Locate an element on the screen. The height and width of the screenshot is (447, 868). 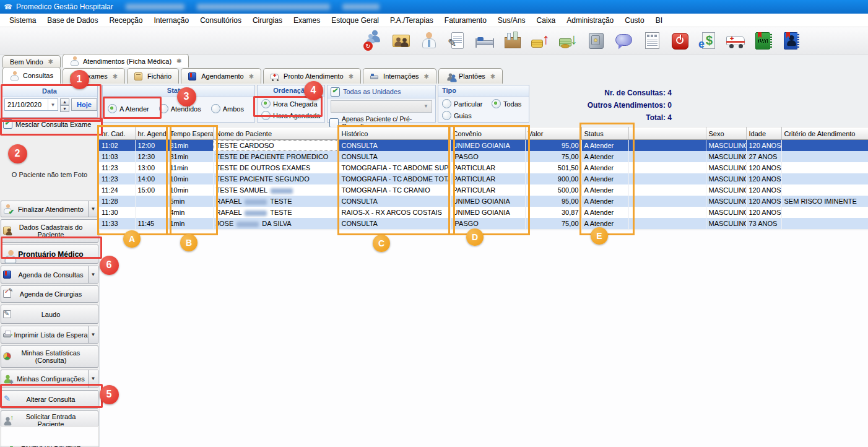
menu-item-cirurgias: Cirurgias is located at coordinates (267, 20).